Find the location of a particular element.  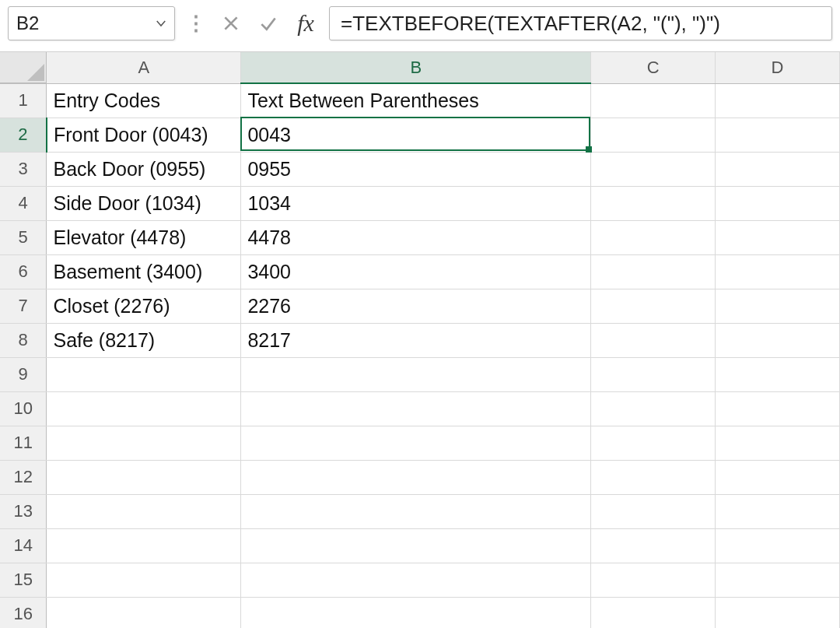

cell-A14 is located at coordinates (144, 546).